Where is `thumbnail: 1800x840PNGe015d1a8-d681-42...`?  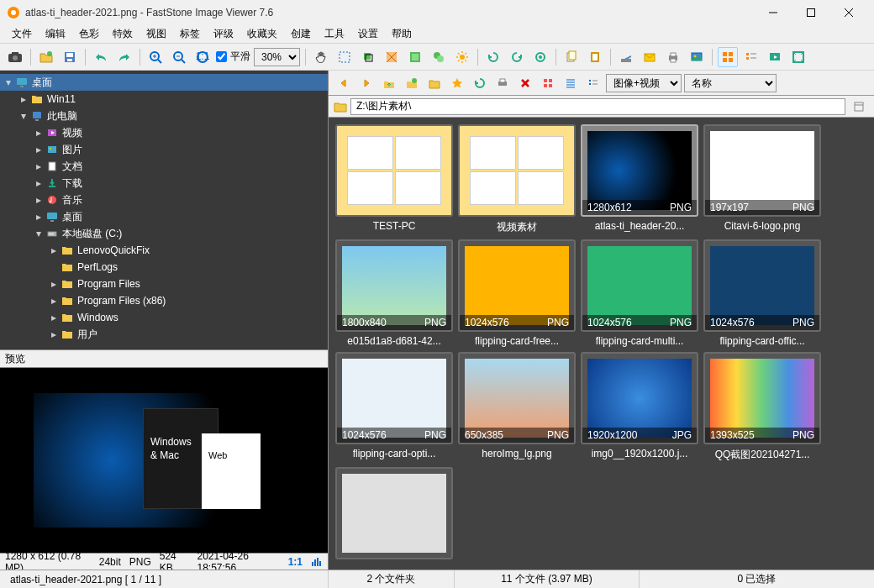
thumbnail: 1800x840PNGe015d1a8-d681-42... is located at coordinates (394, 293).